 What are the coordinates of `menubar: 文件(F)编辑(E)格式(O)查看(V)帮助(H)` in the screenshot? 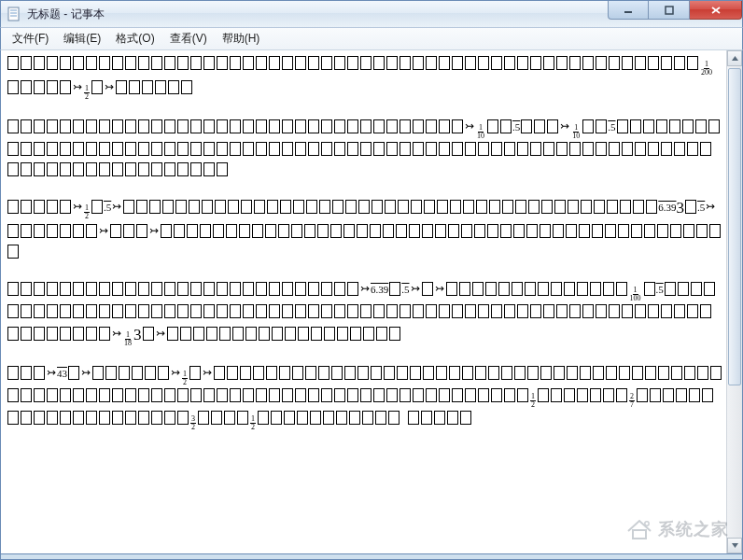 It's located at (372, 39).